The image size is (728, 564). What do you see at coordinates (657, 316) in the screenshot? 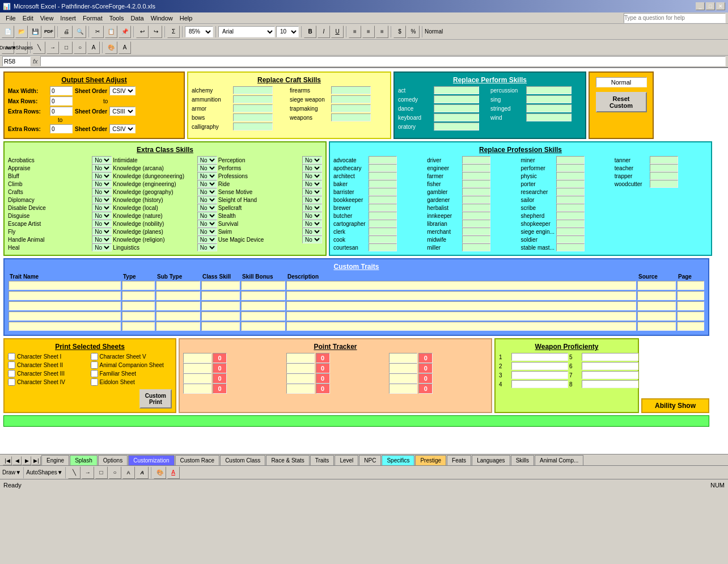
I see `trait-4-source` at bounding box center [657, 316].